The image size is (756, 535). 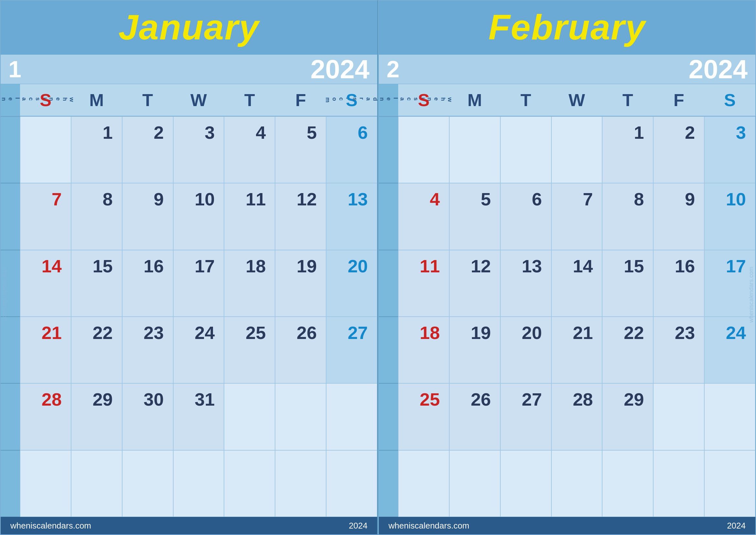 I want to click on jan-empty-j, so click(x=352, y=484).